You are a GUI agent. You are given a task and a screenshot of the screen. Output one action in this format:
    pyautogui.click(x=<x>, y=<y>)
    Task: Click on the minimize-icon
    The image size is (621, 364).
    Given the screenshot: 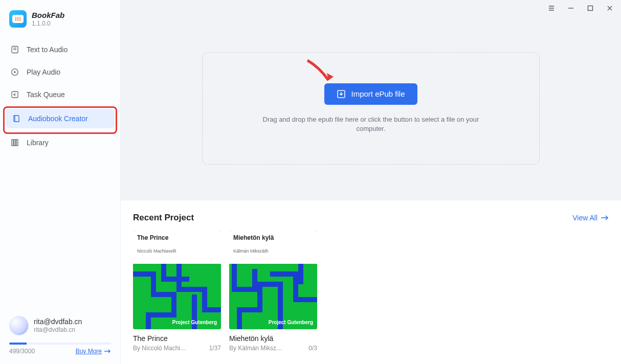 What is the action you would take?
    pyautogui.click(x=571, y=8)
    